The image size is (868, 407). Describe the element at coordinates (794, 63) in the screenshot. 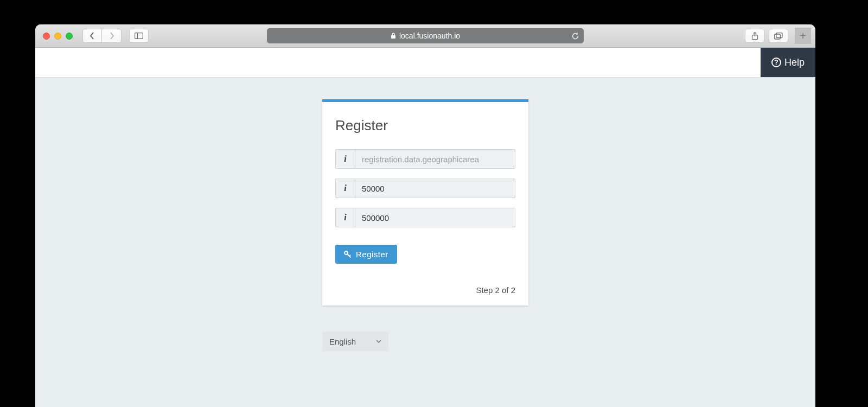

I see `help-label: Help` at that location.